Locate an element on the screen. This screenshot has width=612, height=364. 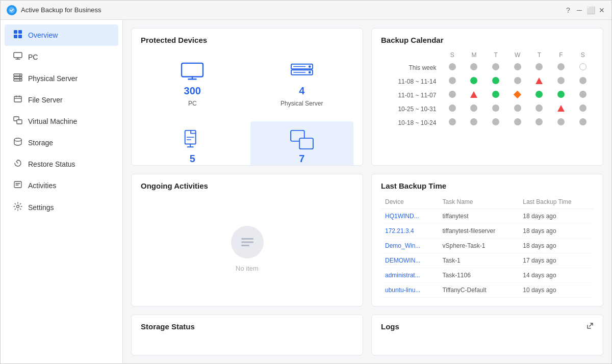
sidebar-item-restore-status: Restore Status is located at coordinates (61, 164).